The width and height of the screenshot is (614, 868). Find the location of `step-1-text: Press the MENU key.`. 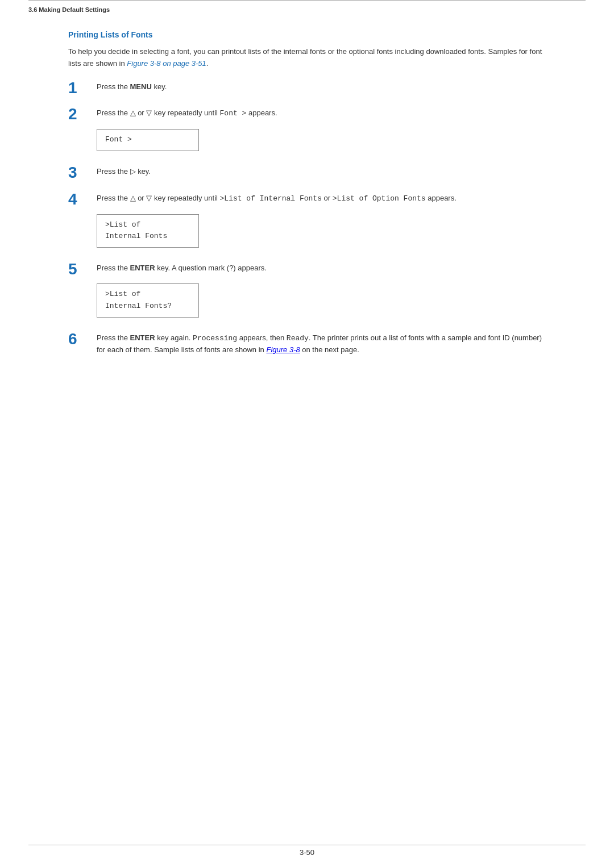

step-1-text: Press the MENU key. is located at coordinates (321, 87).